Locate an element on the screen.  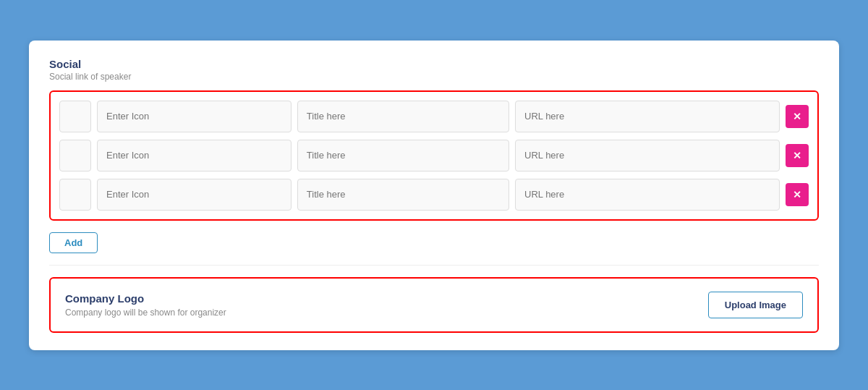
delete-button-3: ✕ is located at coordinates (797, 195).